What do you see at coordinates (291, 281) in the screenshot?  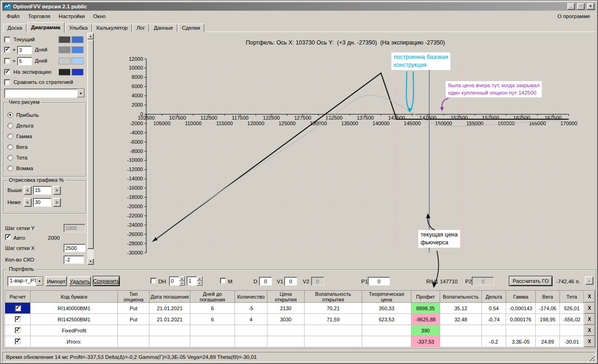 I see `v1-input` at bounding box center [291, 281].